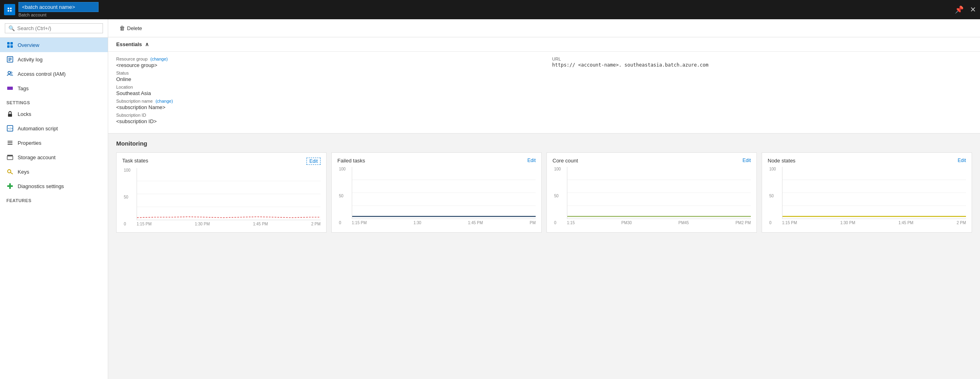 This screenshot has height=379, width=980. What do you see at coordinates (54, 59) in the screenshot?
I see `sidebar-item-activity-log: Activity log` at bounding box center [54, 59].